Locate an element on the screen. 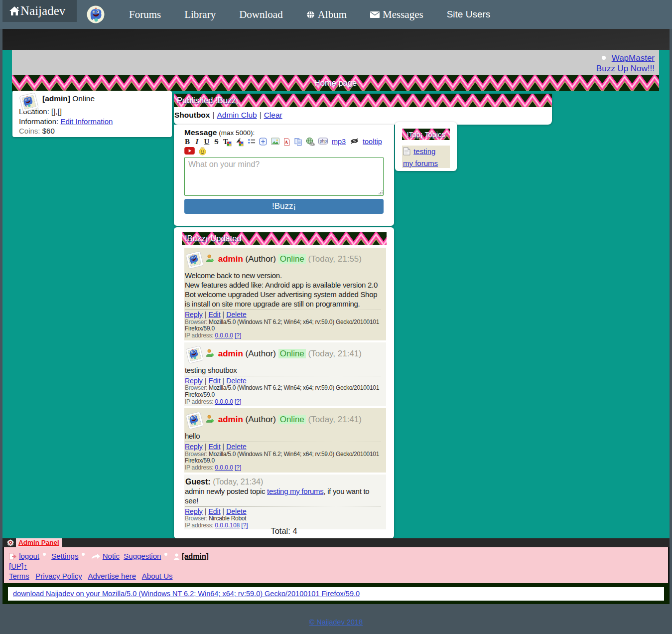 The width and height of the screenshot is (672, 634). admin-panel-link: Admin Panel is located at coordinates (39, 543).